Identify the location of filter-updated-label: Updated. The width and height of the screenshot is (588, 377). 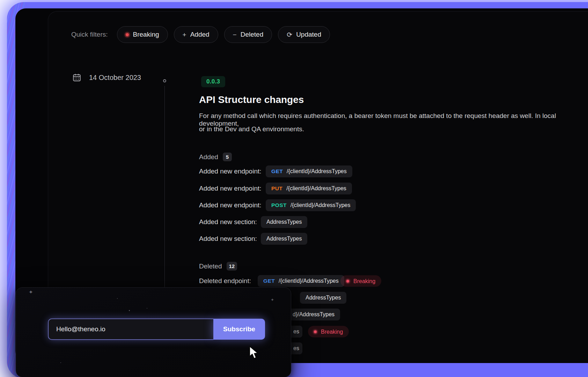
(309, 35).